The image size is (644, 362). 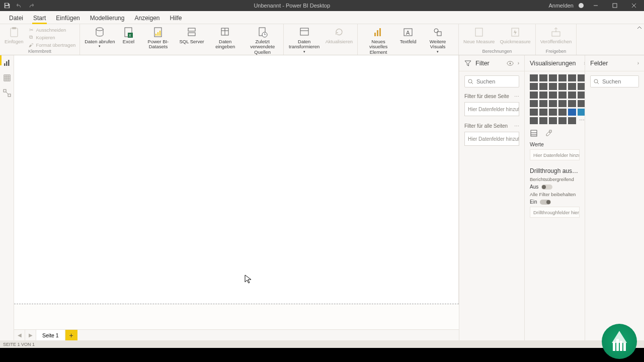 What do you see at coordinates (7, 78) in the screenshot?
I see `data-view-icon` at bounding box center [7, 78].